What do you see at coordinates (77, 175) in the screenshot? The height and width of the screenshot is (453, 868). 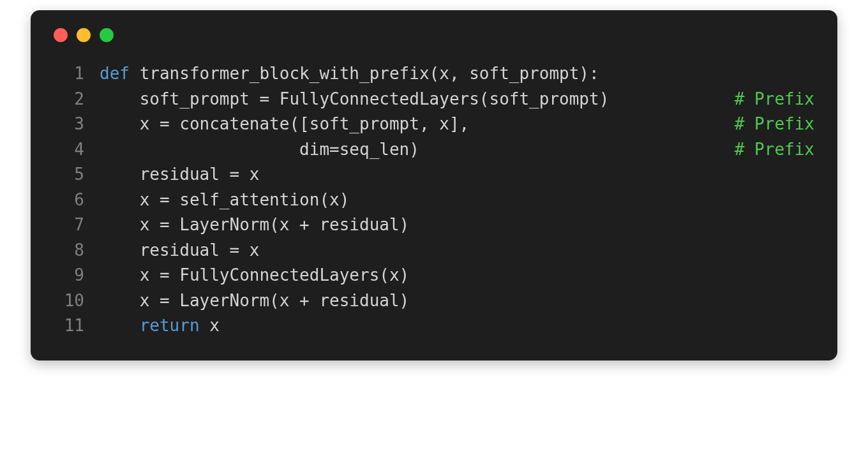 I see `line-number: 5` at bounding box center [77, 175].